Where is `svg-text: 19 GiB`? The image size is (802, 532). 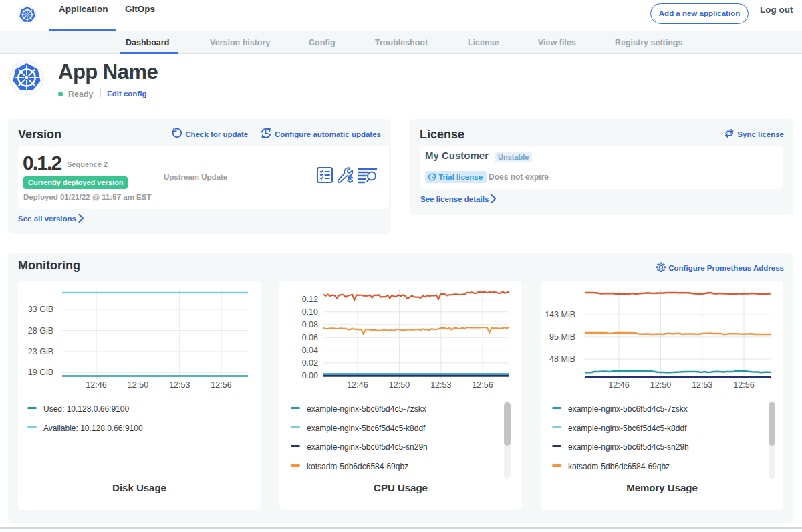
svg-text: 19 GiB is located at coordinates (41, 372).